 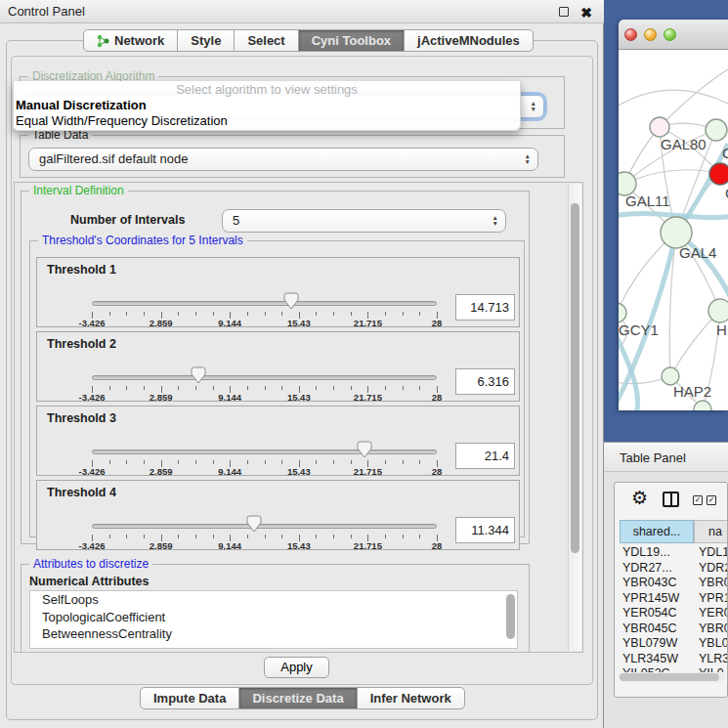 What do you see at coordinates (672, 677) in the screenshot?
I see `table-horizontal-scrollbar` at bounding box center [672, 677].